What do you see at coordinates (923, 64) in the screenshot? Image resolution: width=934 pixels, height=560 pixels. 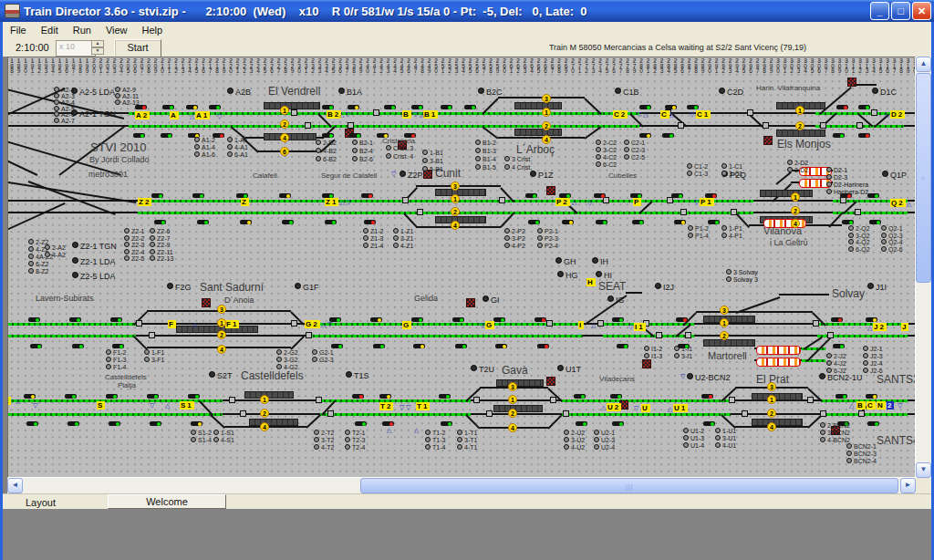 I see `scroll-up-icon: ▲` at bounding box center [923, 64].